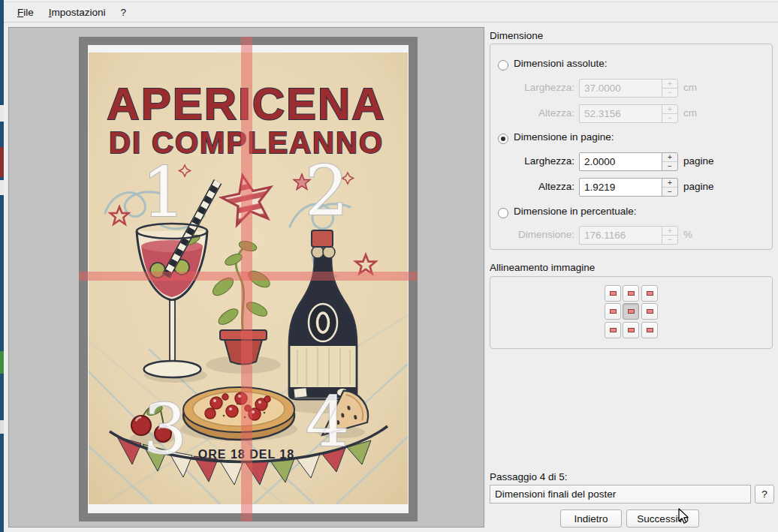 The height and width of the screenshot is (532, 778). I want to click on radio-size-in-pages-label: Dimensione in pagine:, so click(564, 137).